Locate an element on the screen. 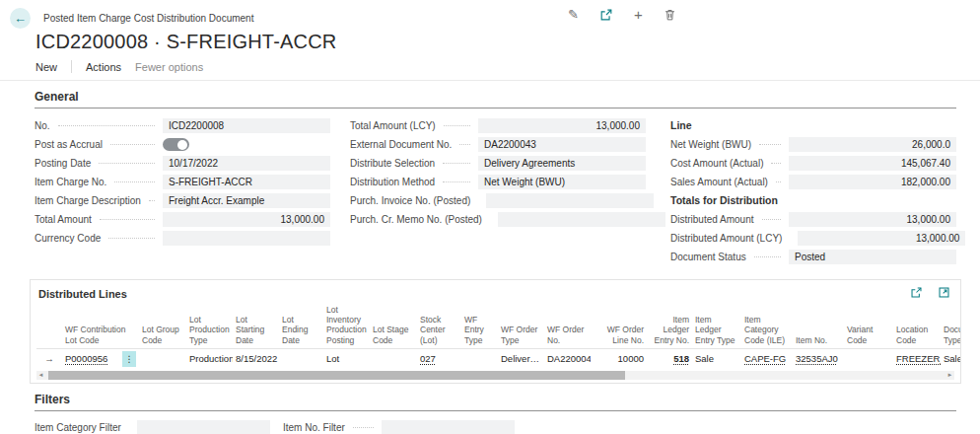 Image resolution: width=980 pixels, height=434 pixels. col-variant-code: Variant Code is located at coordinates (869, 326).